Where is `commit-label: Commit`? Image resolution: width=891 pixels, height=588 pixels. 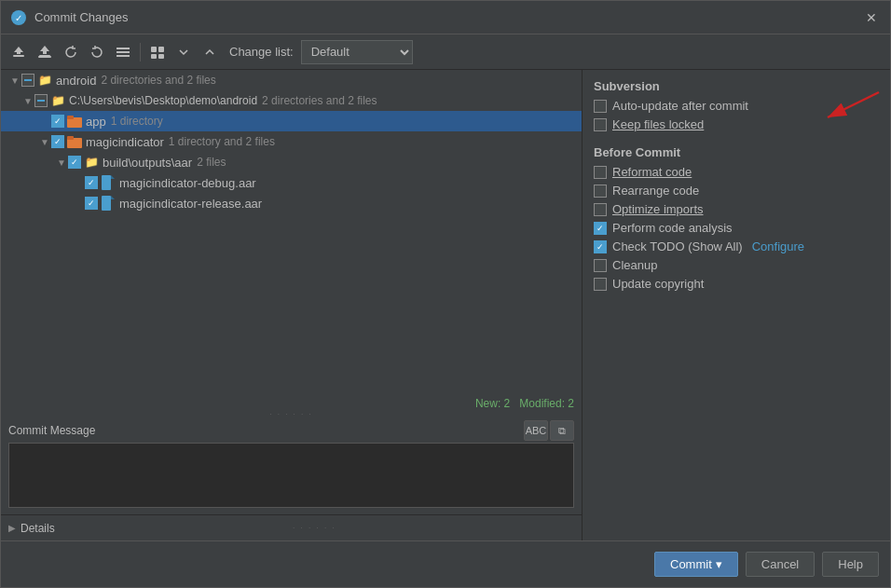 commit-label: Commit is located at coordinates (692, 565).